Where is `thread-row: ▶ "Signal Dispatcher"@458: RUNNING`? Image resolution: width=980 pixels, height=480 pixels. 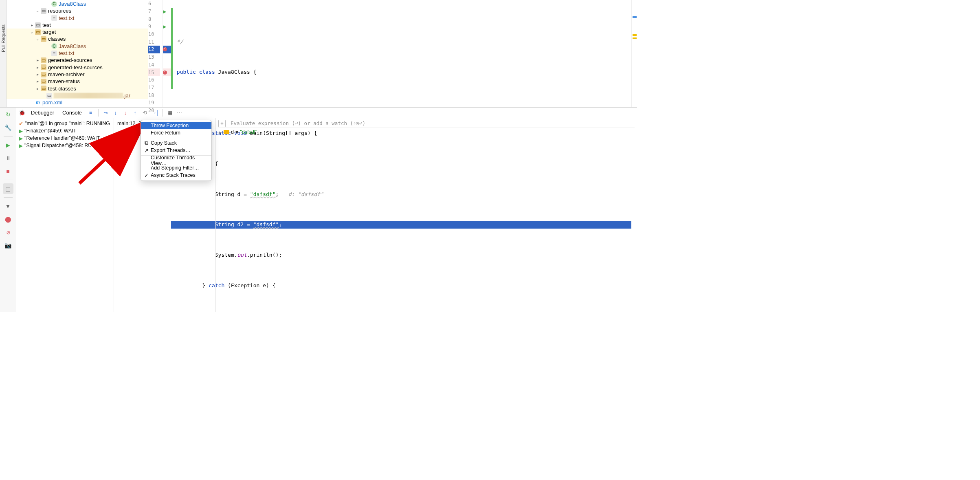 thread-row: ▶ "Signal Dispatcher"@458: RUNNING is located at coordinates (65, 145).